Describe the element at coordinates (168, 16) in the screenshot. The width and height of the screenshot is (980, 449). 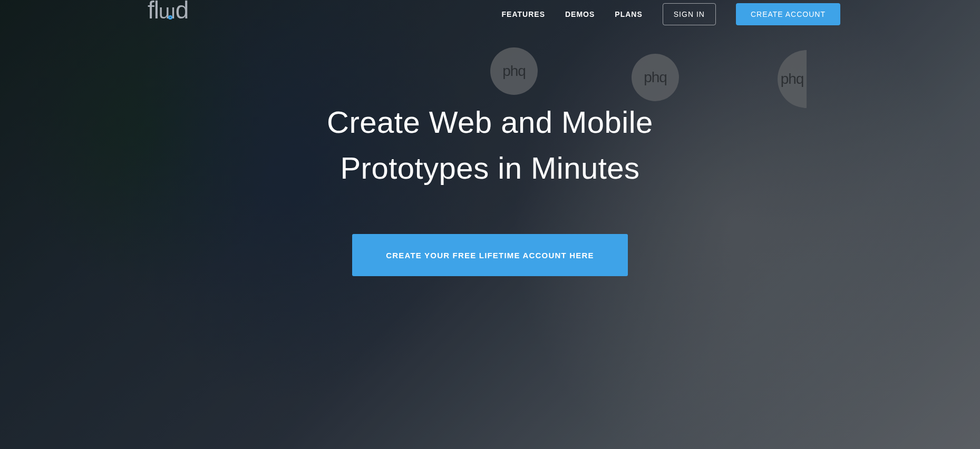
I see `logo: fluıd` at that location.